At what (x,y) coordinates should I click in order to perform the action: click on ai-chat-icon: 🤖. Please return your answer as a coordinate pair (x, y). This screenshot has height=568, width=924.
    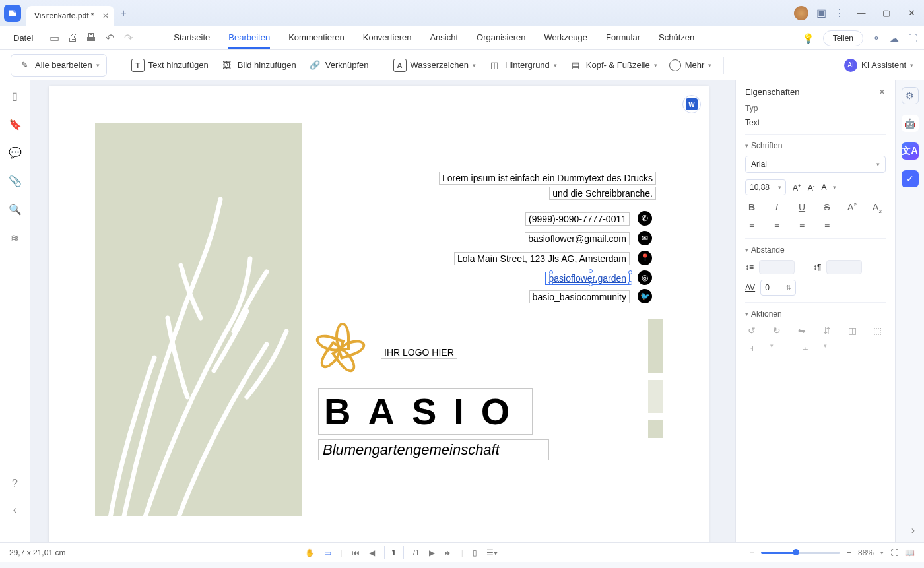
    Looking at the image, I should click on (910, 123).